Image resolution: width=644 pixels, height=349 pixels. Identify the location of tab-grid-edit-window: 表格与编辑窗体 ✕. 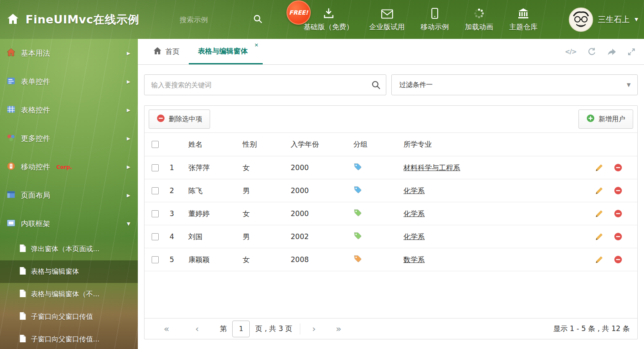
(226, 52).